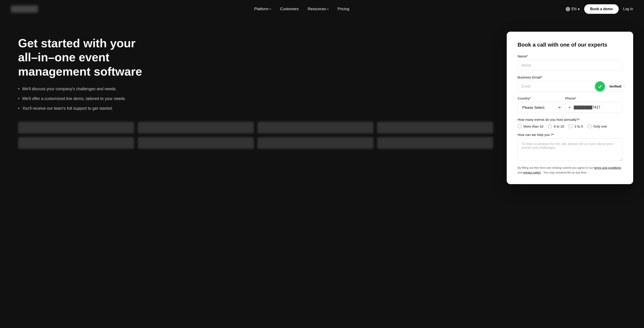 This screenshot has width=644, height=328. I want to click on phone-group: Phone* +, so click(594, 105).